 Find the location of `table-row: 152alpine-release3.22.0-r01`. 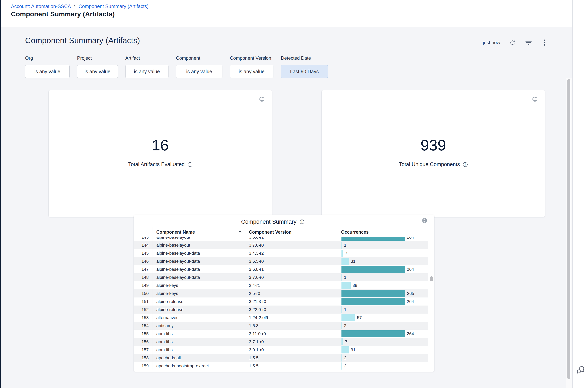

table-row: 152alpine-release3.22.0-r01 is located at coordinates (281, 310).